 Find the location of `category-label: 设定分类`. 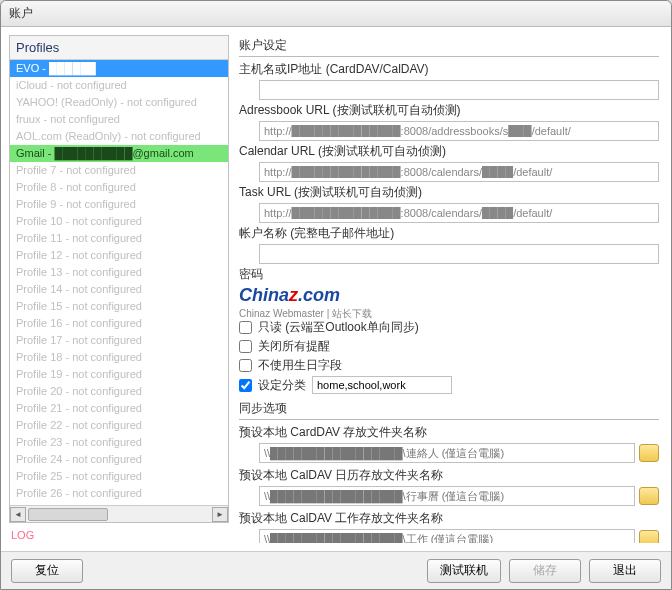

category-label: 设定分类 is located at coordinates (282, 386).